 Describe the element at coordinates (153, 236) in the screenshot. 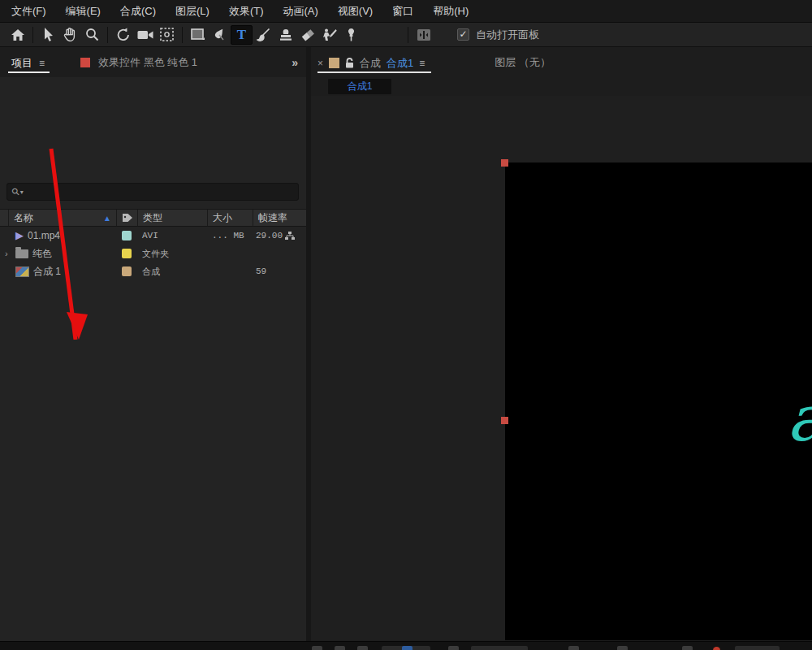

I see `table-row-footage: ▶ 01.mp4 AVI ... MB 29.00` at that location.